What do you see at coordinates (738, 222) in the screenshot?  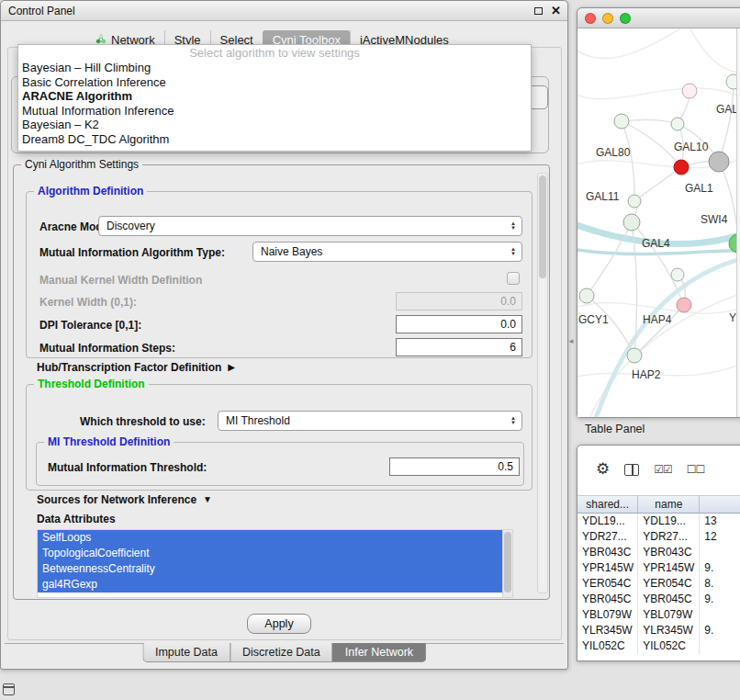 I see `network-vertical-scrollbar: ▲` at bounding box center [738, 222].